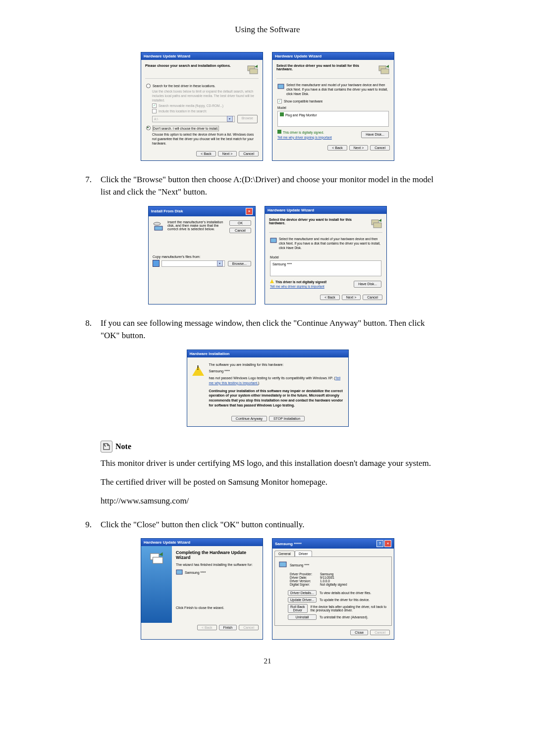  Describe the element at coordinates (268, 661) in the screenshot. I see `page-number: 21` at that location.